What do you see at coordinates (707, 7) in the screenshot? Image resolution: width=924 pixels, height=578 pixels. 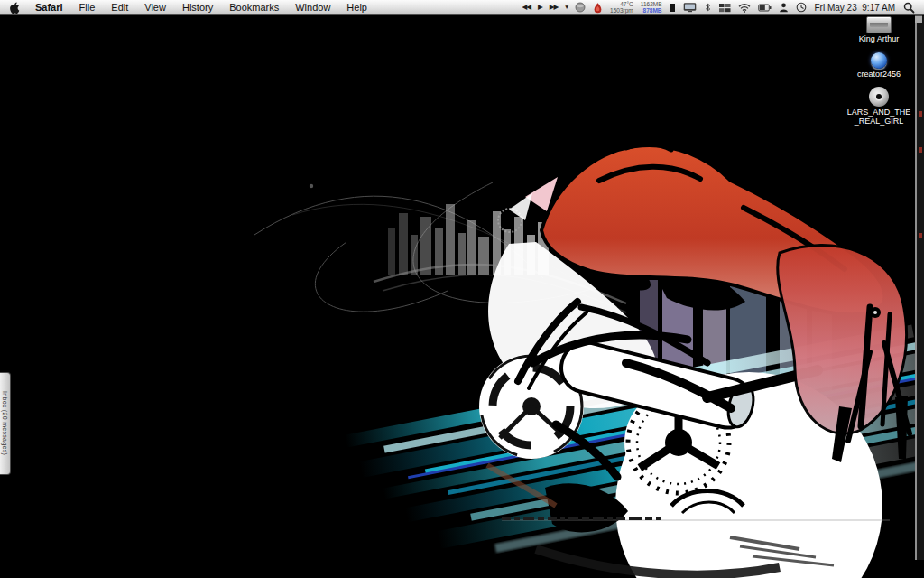 I see `bluetooth-icon` at bounding box center [707, 7].